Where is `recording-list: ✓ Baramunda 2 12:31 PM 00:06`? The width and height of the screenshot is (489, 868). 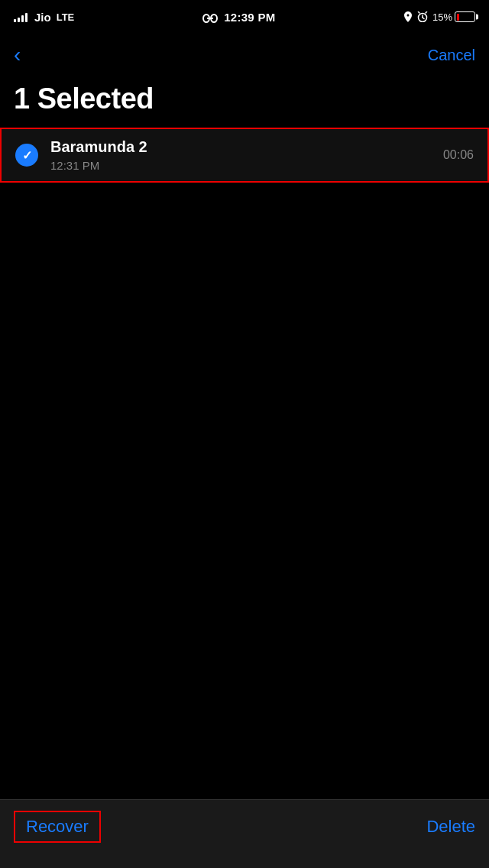
recording-list: ✓ Baramunda 2 12:31 PM 00:06 is located at coordinates (244, 155).